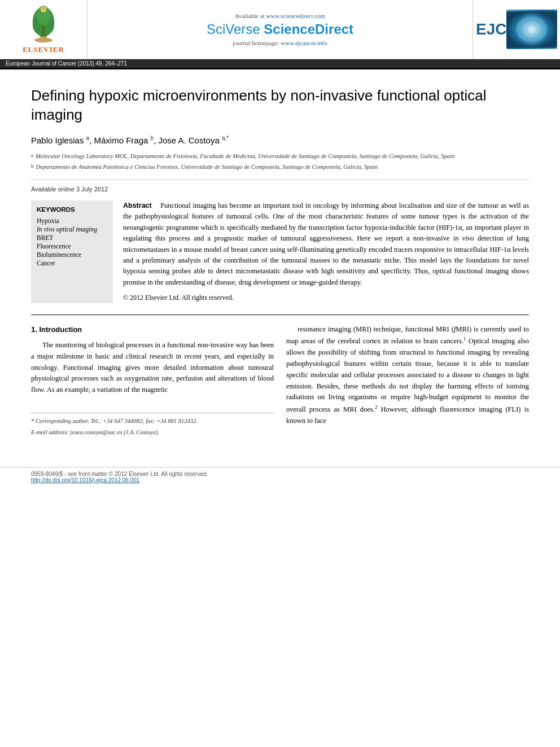 This screenshot has height=747, width=560. Describe the element at coordinates (308, 29) in the screenshot. I see `sciencedirect-label: ScienceDirect` at that location.